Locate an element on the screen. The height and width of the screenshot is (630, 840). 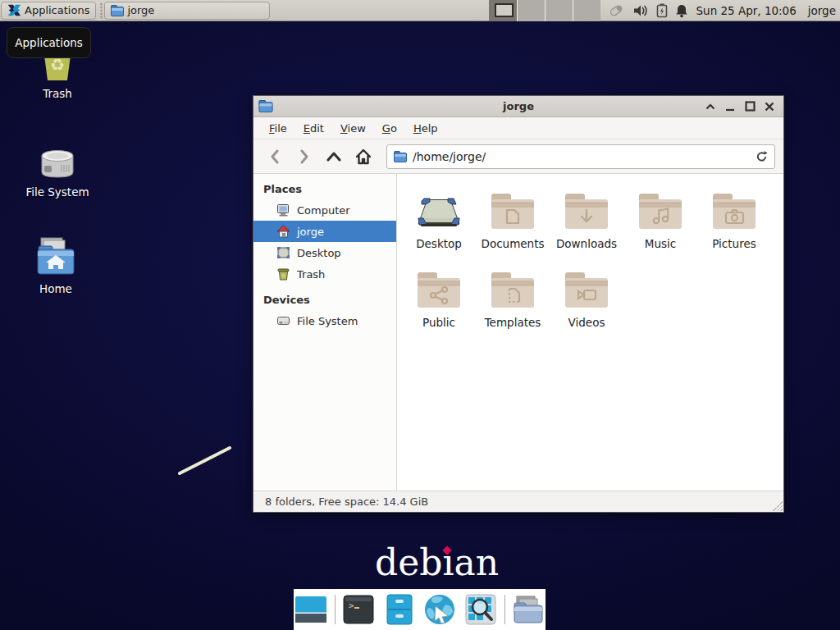
file-label: Desktop is located at coordinates (439, 244).